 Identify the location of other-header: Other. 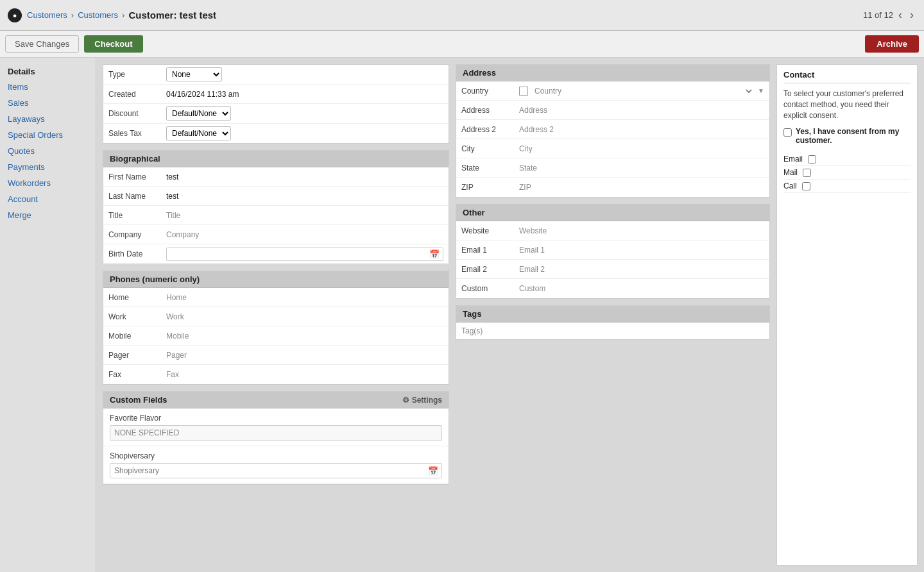
(613, 213).